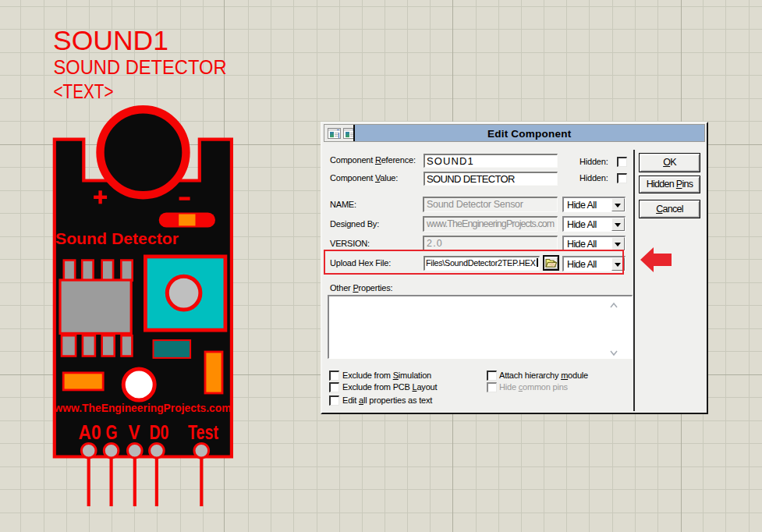 Image resolution: width=762 pixels, height=532 pixels. I want to click on svg-text: G, so click(112, 432).